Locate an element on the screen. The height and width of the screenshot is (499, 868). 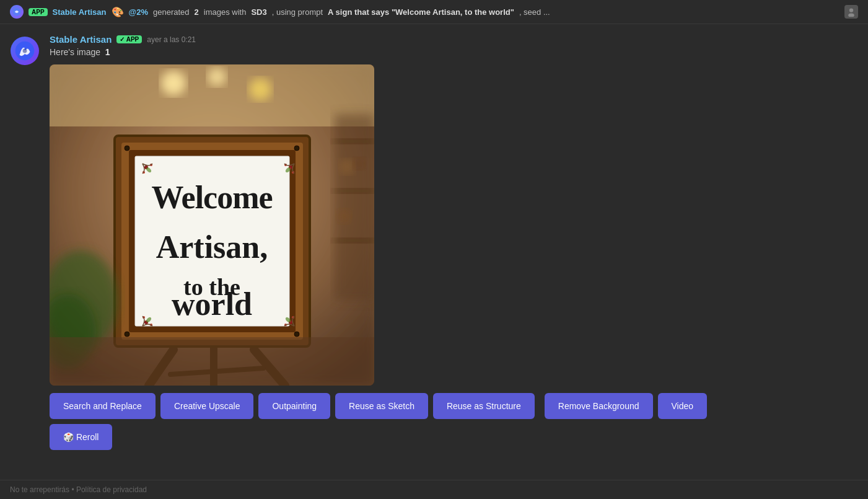
seed-suffix: , seed ... is located at coordinates (535, 12).